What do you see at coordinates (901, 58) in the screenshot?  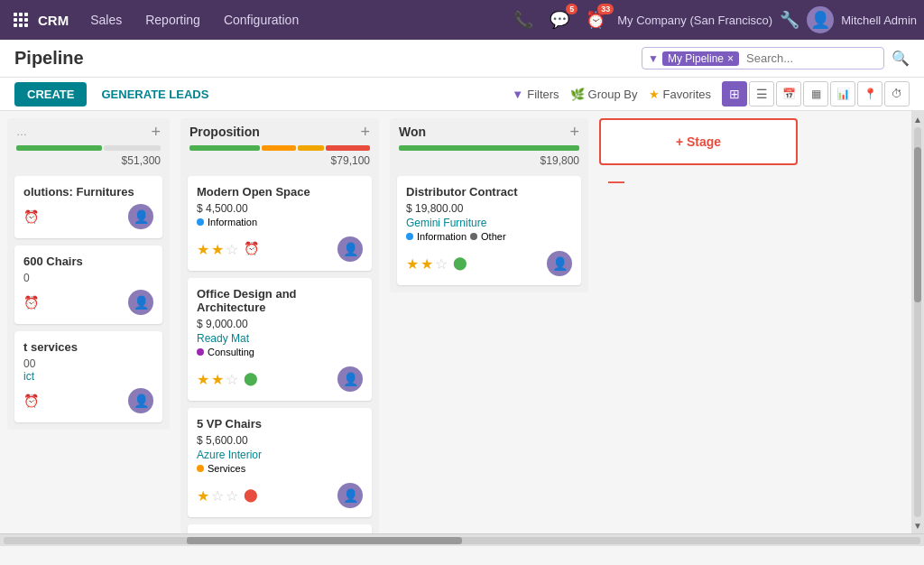 I see `search-button: 🔍` at bounding box center [901, 58].